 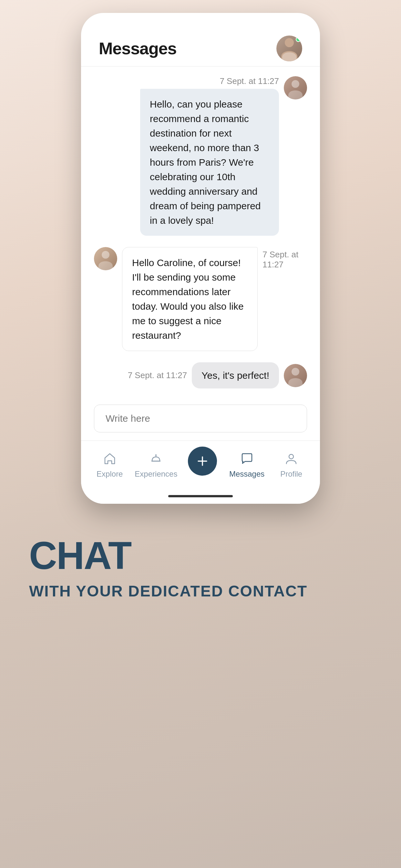 I want to click on chat-icon, so click(x=247, y=459).